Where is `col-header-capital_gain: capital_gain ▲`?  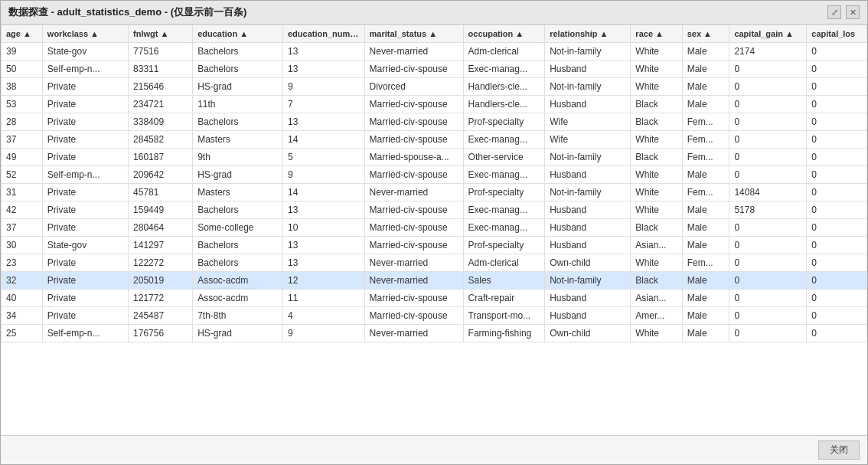
col-header-capital_gain: capital_gain ▲ is located at coordinates (768, 34).